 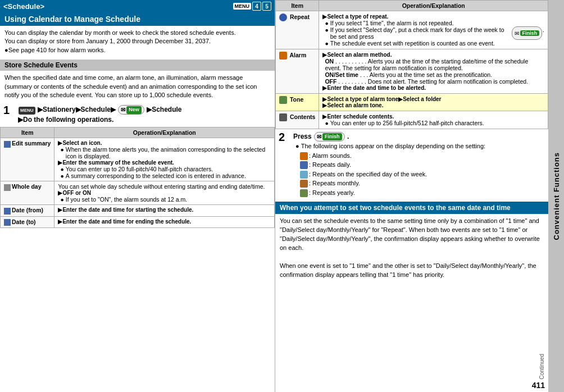 I want to click on step2-number: 2, so click(x=285, y=137).